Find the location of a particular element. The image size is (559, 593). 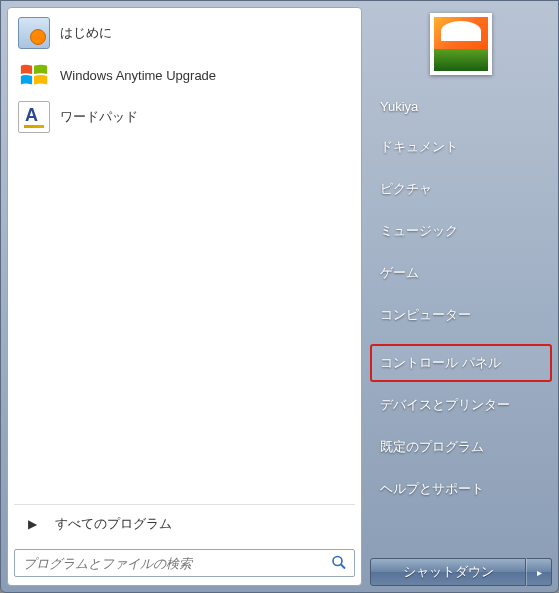

search-input is located at coordinates (184, 563).